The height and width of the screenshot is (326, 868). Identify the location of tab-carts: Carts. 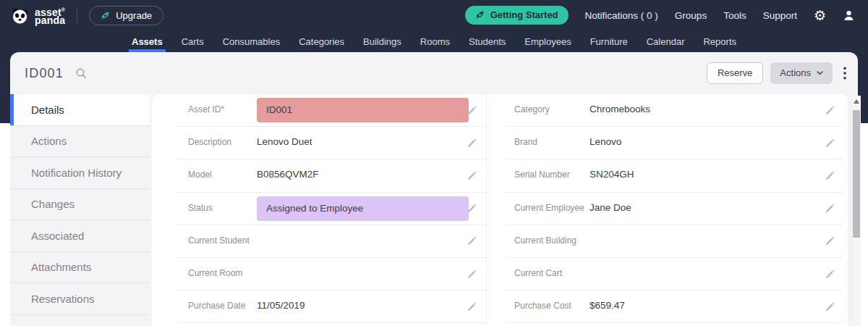
(192, 41).